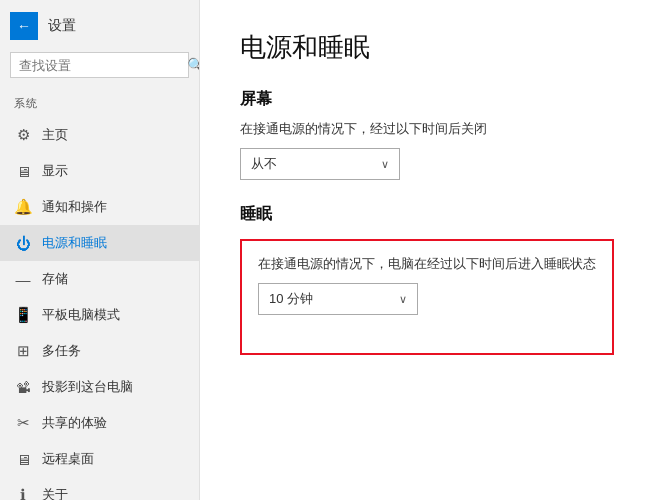 Image resolution: width=656 pixels, height=500 pixels. Describe the element at coordinates (100, 104) in the screenshot. I see `sidebar-section-label: 系统` at that location.